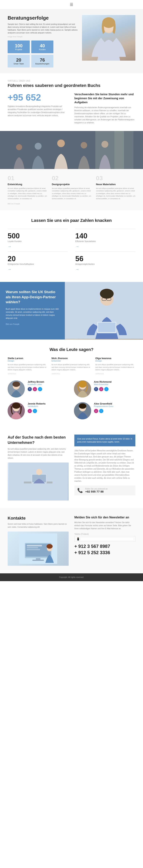 Image resolution: width=143 pixels, height=868 pixels. What do you see at coordinates (72, 150) in the screenshot?
I see `team-image-banner` at bounding box center [72, 150].